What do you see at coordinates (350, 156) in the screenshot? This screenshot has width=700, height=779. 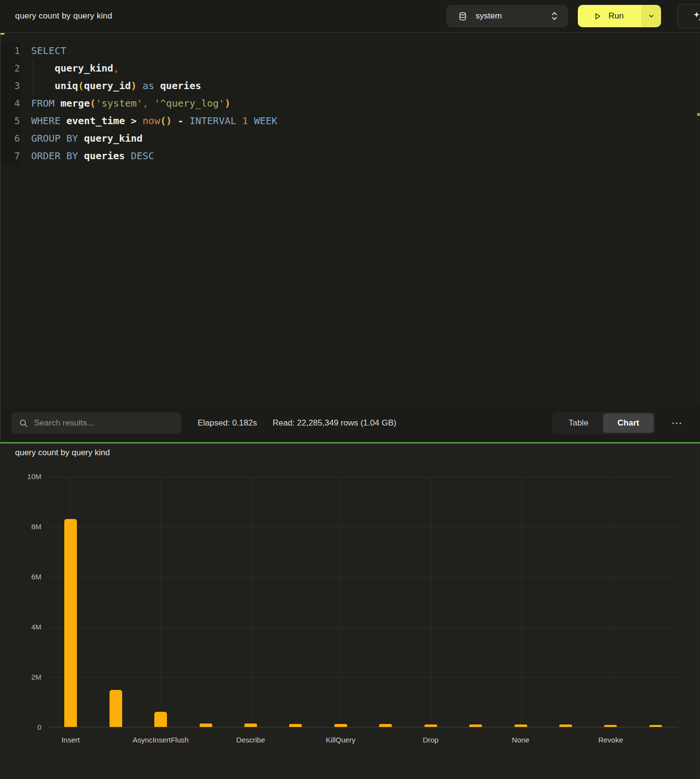 I see `code-line: 7ORDER BY queries DESC` at bounding box center [350, 156].